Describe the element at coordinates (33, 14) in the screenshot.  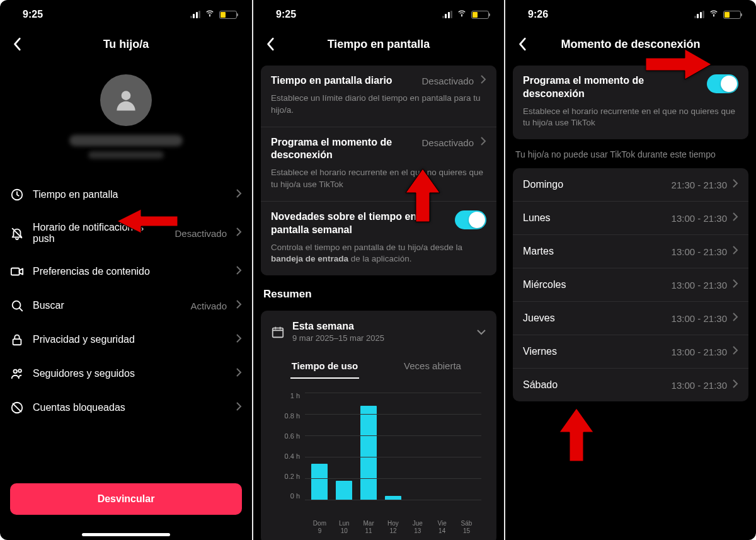
I see `status-time: 9:25` at that location.